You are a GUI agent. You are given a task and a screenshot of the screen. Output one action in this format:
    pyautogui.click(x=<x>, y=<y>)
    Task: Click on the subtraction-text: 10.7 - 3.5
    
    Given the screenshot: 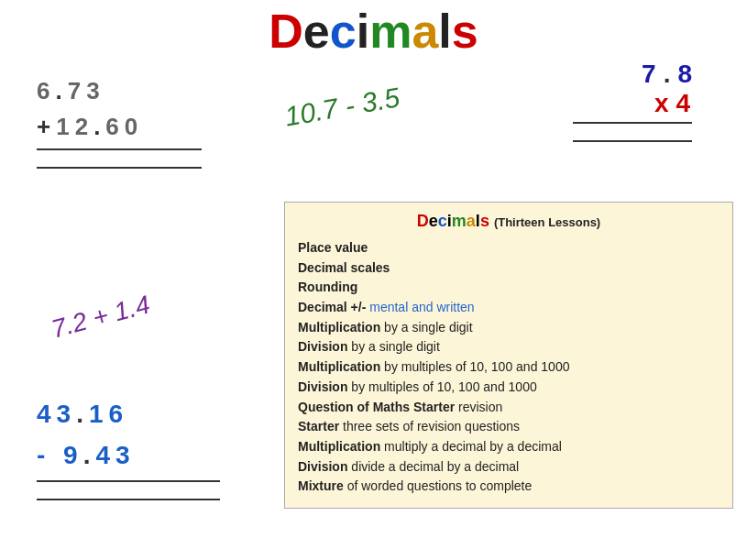 What is the action you would take?
    pyautogui.click(x=343, y=106)
    